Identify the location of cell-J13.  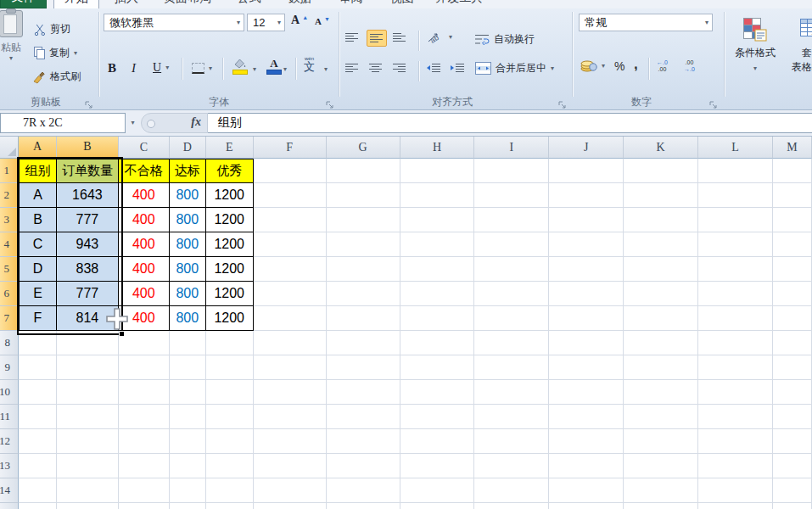
(586, 467).